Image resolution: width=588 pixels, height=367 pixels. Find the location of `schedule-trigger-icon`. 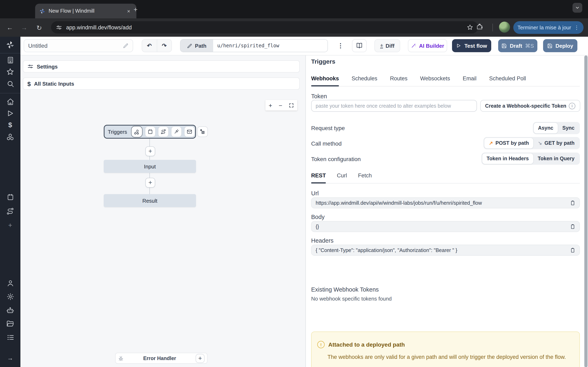

schedule-trigger-icon is located at coordinates (150, 132).